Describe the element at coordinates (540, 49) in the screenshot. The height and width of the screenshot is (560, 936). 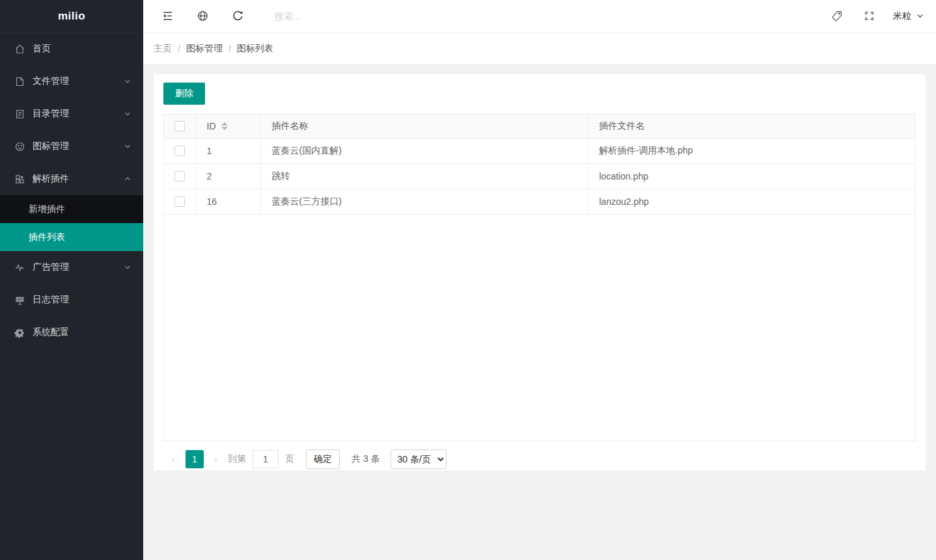
I see `breadcrumb: 主页 / 图标管理 / 图标列表` at that location.